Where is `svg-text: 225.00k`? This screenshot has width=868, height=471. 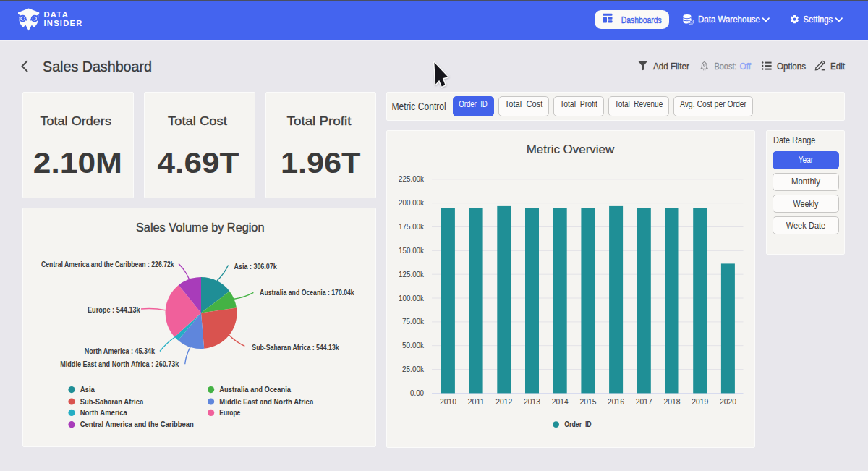 svg-text: 225.00k is located at coordinates (412, 179).